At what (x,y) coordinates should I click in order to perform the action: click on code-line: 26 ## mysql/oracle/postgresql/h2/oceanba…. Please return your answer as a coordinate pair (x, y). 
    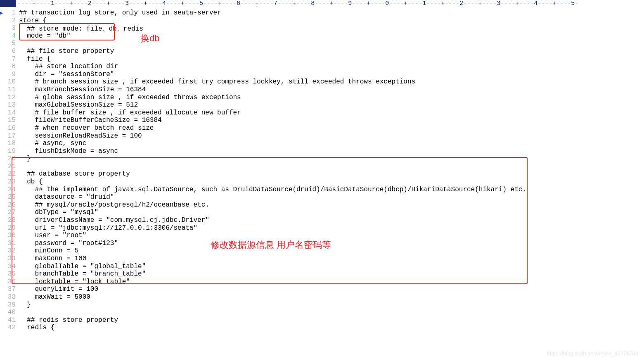
    Looking at the image, I should click on (322, 205).